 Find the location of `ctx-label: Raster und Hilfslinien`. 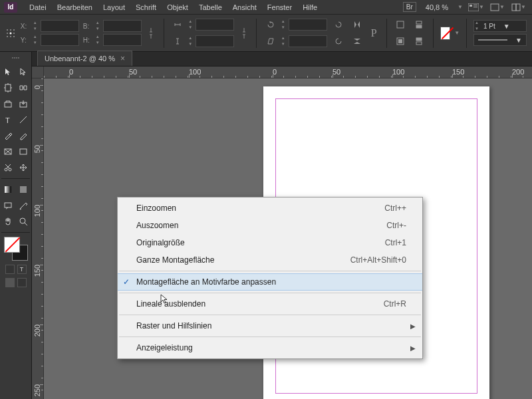

ctx-label: Raster und Hilfslinien is located at coordinates (271, 326).